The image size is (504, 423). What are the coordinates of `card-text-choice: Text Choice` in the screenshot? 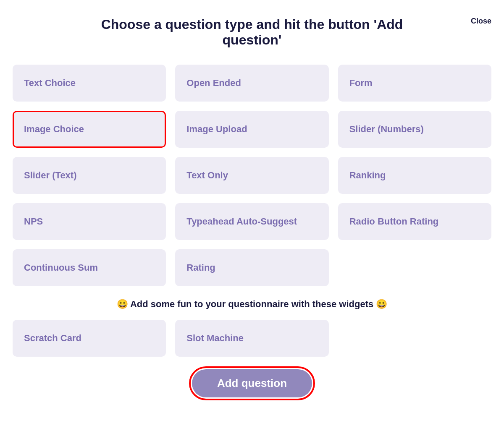 It's located at (89, 83).